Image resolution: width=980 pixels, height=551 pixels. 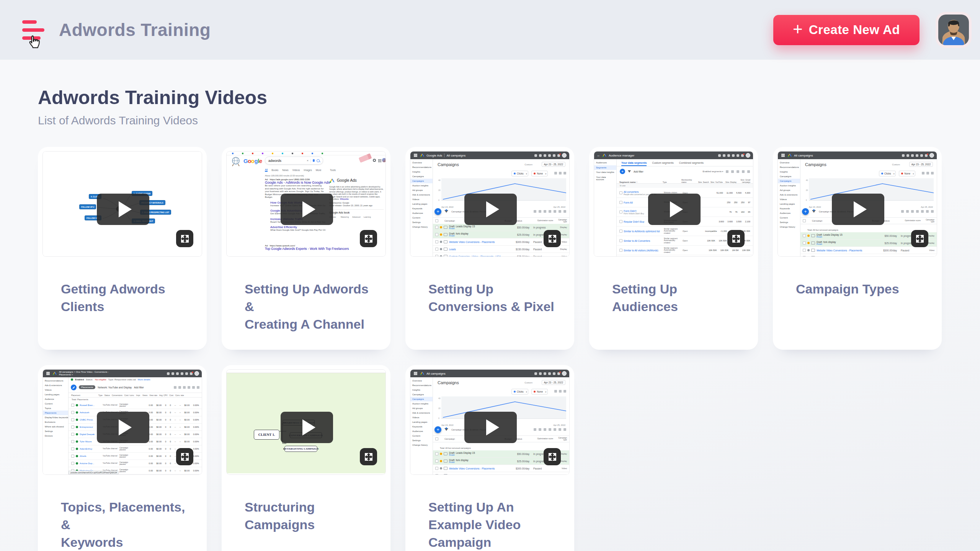 I want to click on list-item: Change history, so click(x=421, y=445).